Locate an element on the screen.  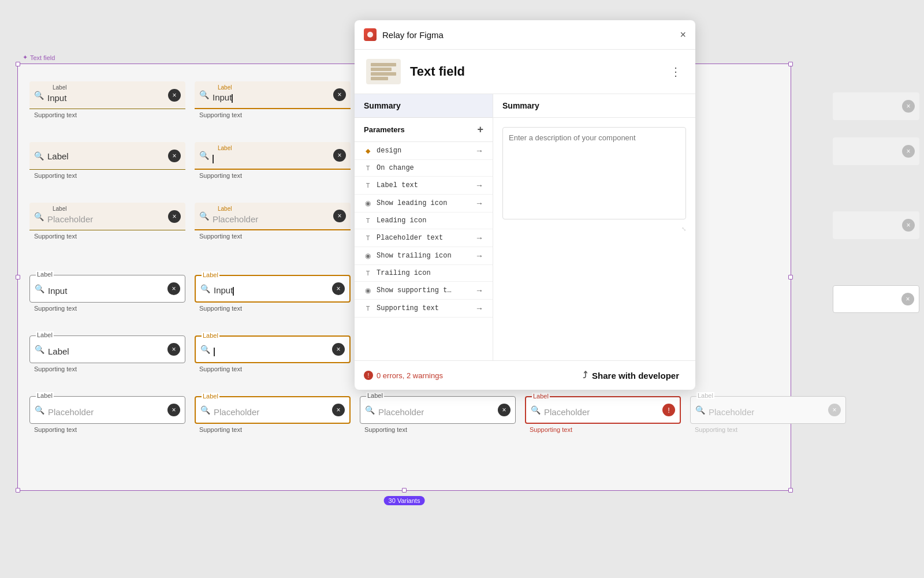
search-icon-oph2: 🔍 is located at coordinates (206, 410).